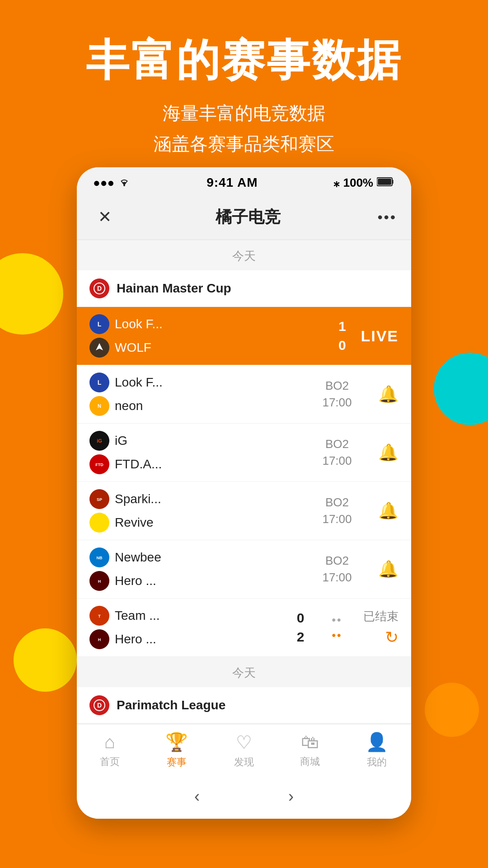 The width and height of the screenshot is (488, 868). What do you see at coordinates (244, 511) in the screenshot?
I see `match-row-4: SP Sparki... Revive BO2 17:00 🔔` at bounding box center [244, 511].